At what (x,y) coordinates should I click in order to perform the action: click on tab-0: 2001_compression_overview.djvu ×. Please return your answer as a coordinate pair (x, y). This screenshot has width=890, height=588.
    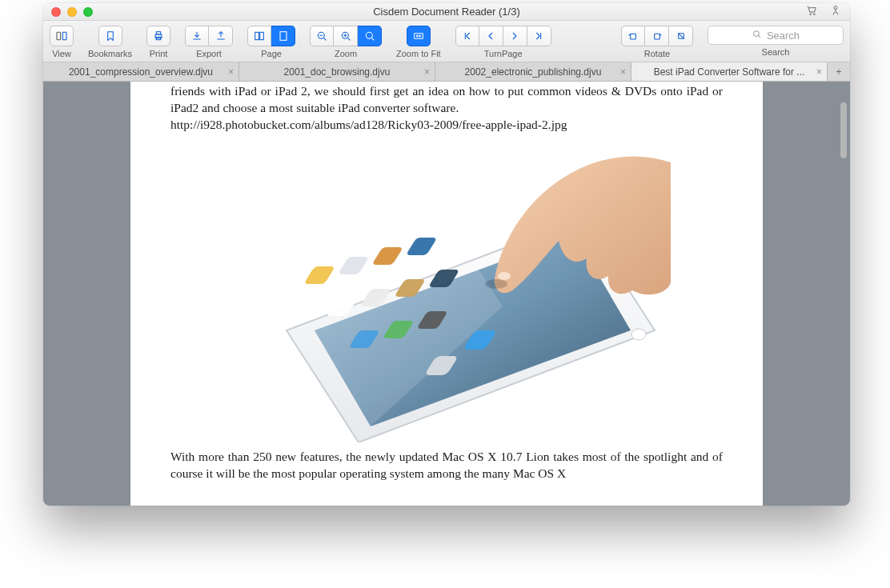
    Looking at the image, I should click on (141, 72).